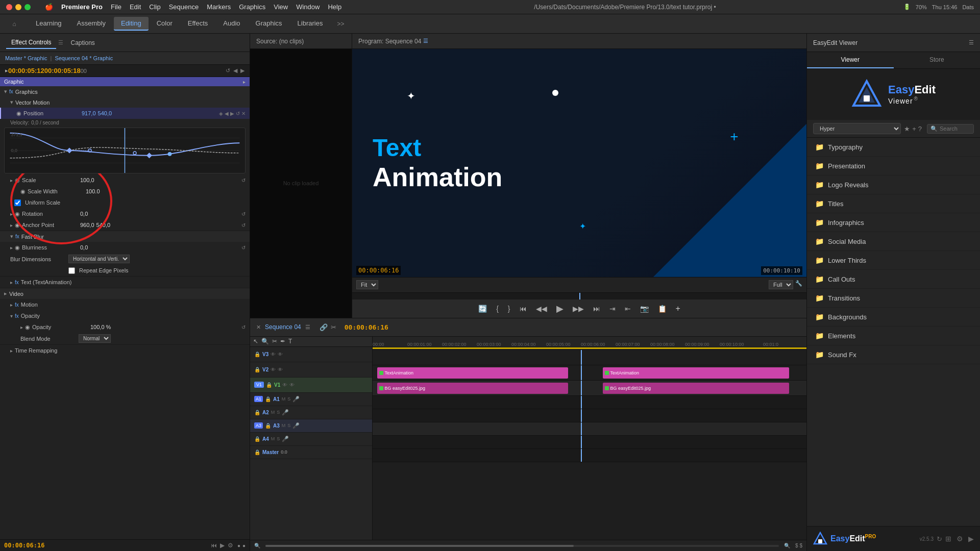 Image resolution: width=980 pixels, height=551 pixels. Describe the element at coordinates (893, 242) in the screenshot. I see `category-social-media: 📁 Social Media` at that location.